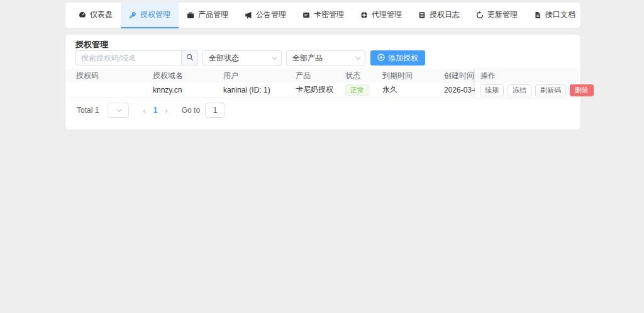  Describe the element at coordinates (329, 15) in the screenshot. I see `tab-label: 卡密管理` at that location.